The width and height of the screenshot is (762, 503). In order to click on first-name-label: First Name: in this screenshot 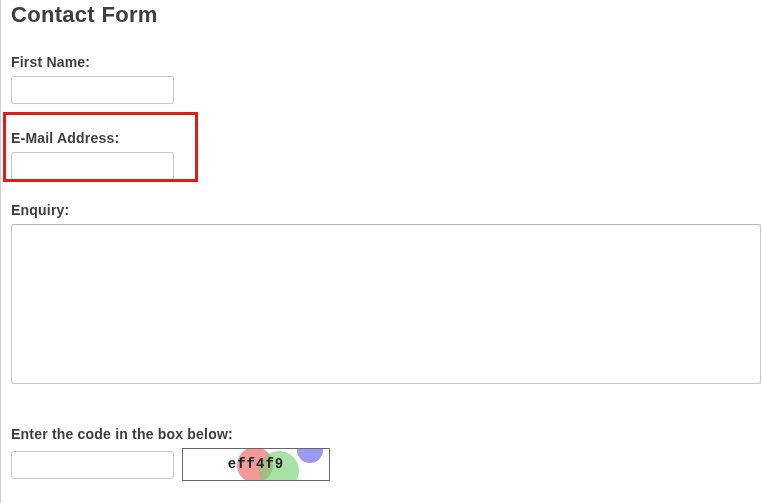, I will do `click(386, 62)`.